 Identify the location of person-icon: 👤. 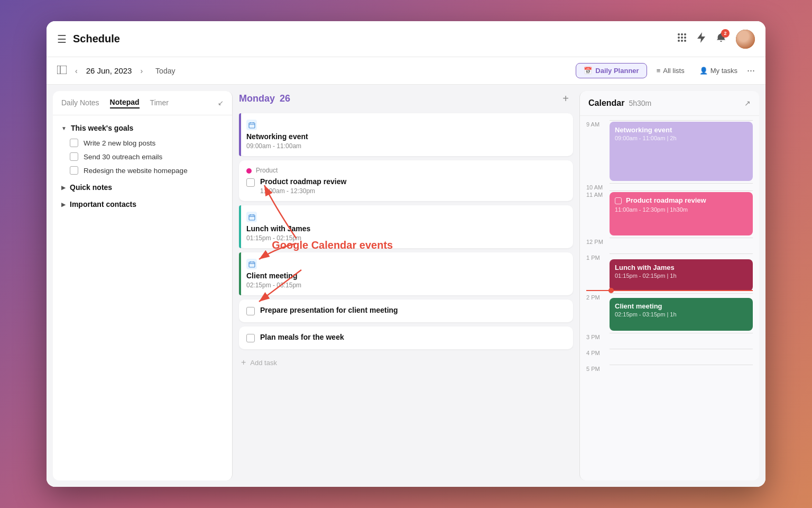
(704, 71).